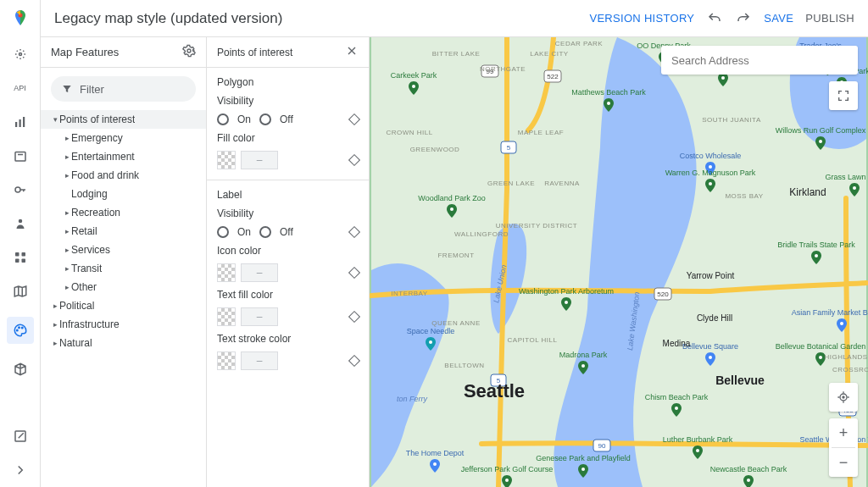  I want to click on nav-map-icon, so click(20, 291).